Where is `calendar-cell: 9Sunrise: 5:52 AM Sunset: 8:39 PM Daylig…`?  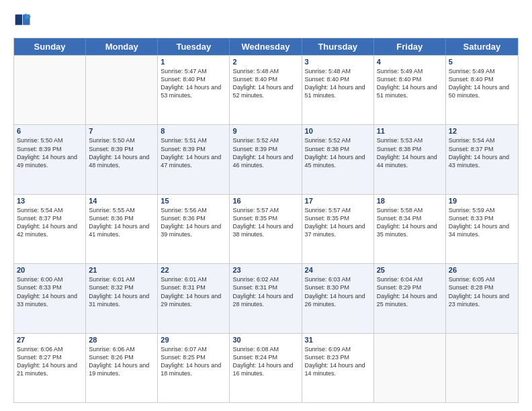 calendar-cell: 9Sunrise: 5:52 AM Sunset: 8:39 PM Daylig… is located at coordinates (266, 159).